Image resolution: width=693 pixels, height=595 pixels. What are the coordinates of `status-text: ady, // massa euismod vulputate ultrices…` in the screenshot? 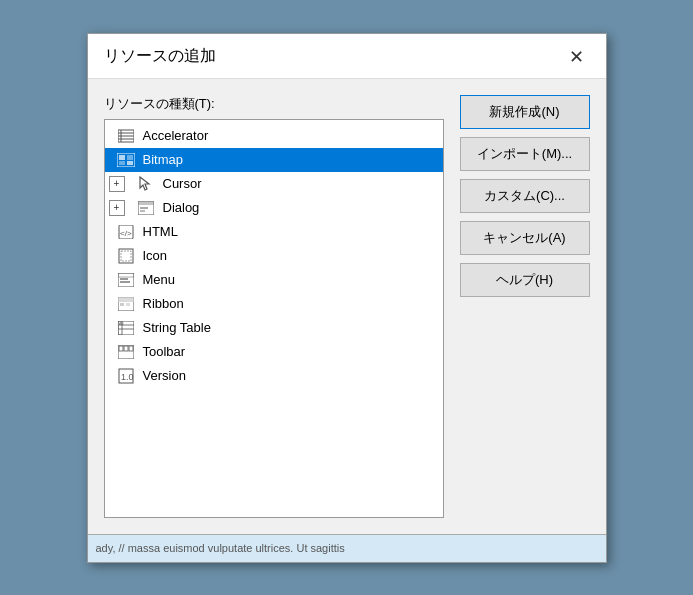 It's located at (220, 548).